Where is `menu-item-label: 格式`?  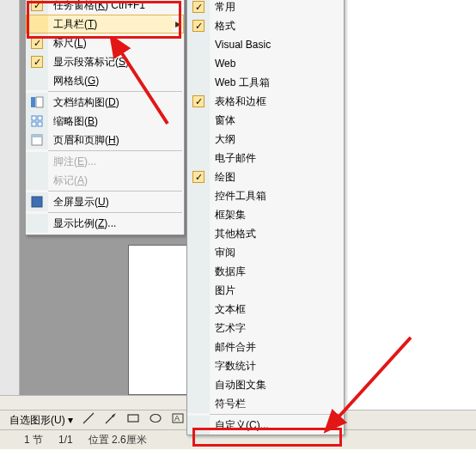
menu-item-label: 格式 is located at coordinates (271, 26).